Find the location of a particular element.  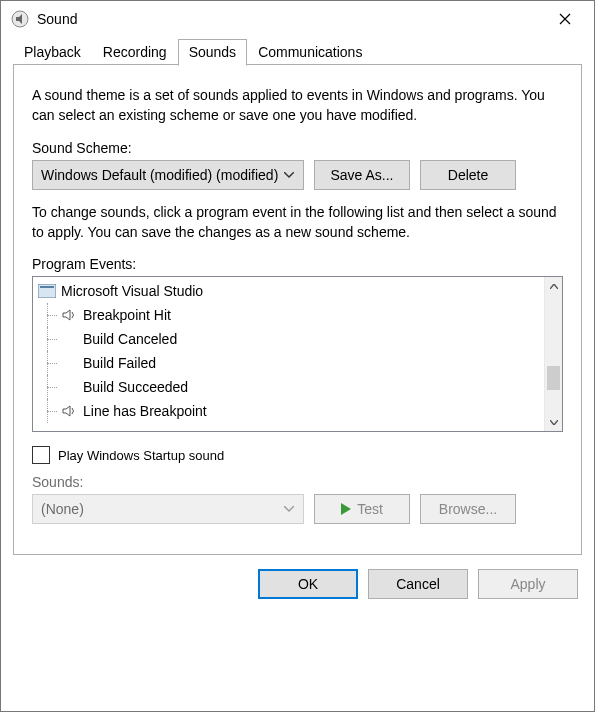

close-button is located at coordinates (565, 19).